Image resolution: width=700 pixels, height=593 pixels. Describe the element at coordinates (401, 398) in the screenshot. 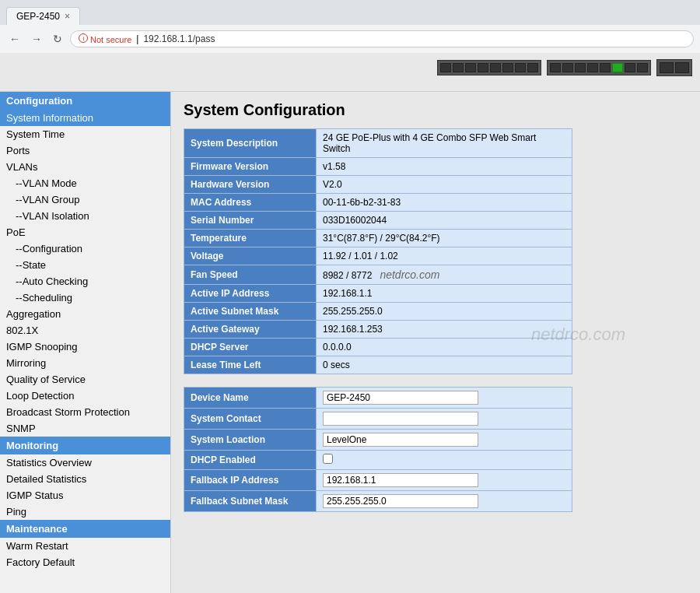

I see `device-input-device-name` at that location.